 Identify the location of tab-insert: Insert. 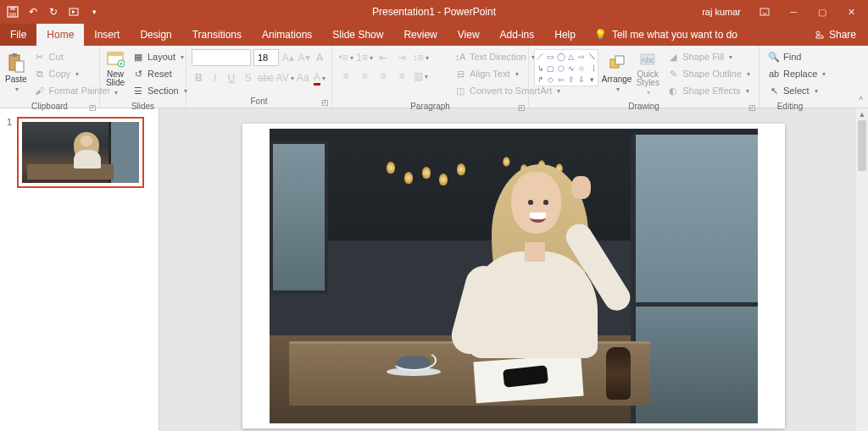
(107, 35).